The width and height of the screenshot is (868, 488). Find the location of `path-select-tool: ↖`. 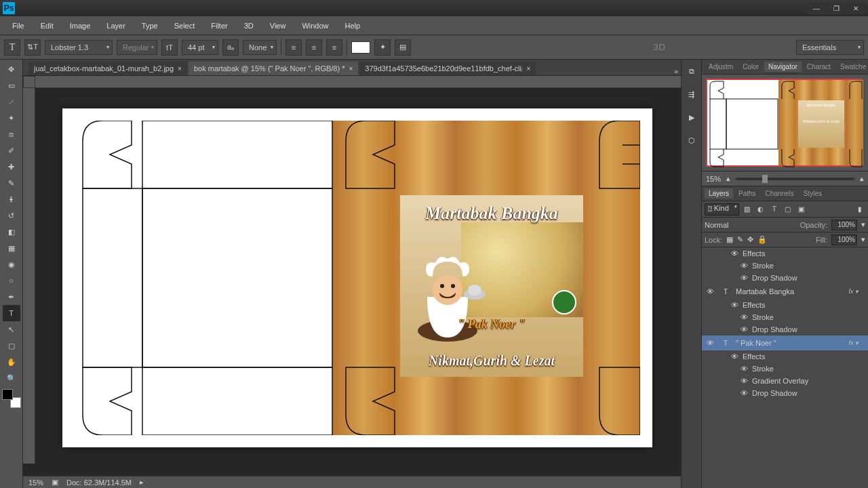

path-select-tool: ↖ is located at coordinates (12, 329).